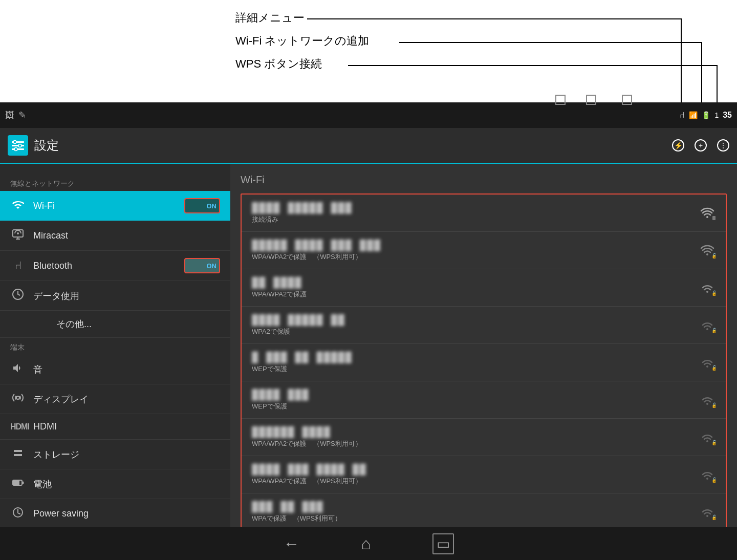  Describe the element at coordinates (127, 455) in the screenshot. I see `storage-label: ストレージ` at that location.